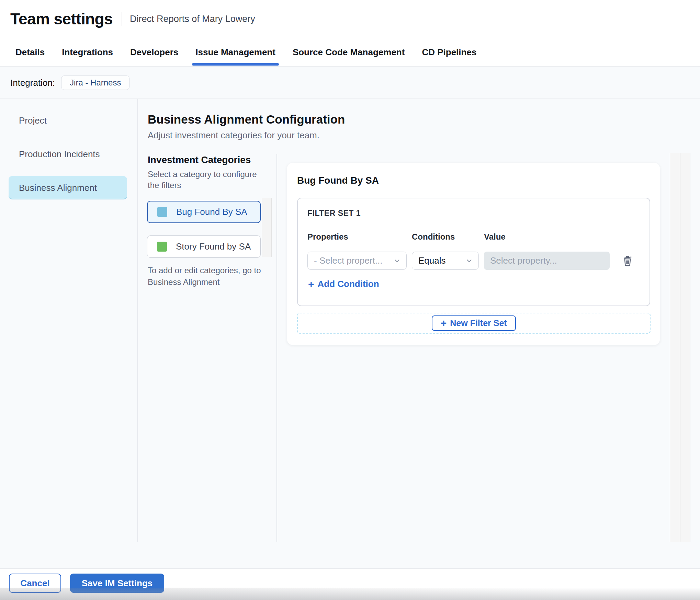 Image resolution: width=700 pixels, height=600 pixels. I want to click on column-label-properties: Properties, so click(328, 237).